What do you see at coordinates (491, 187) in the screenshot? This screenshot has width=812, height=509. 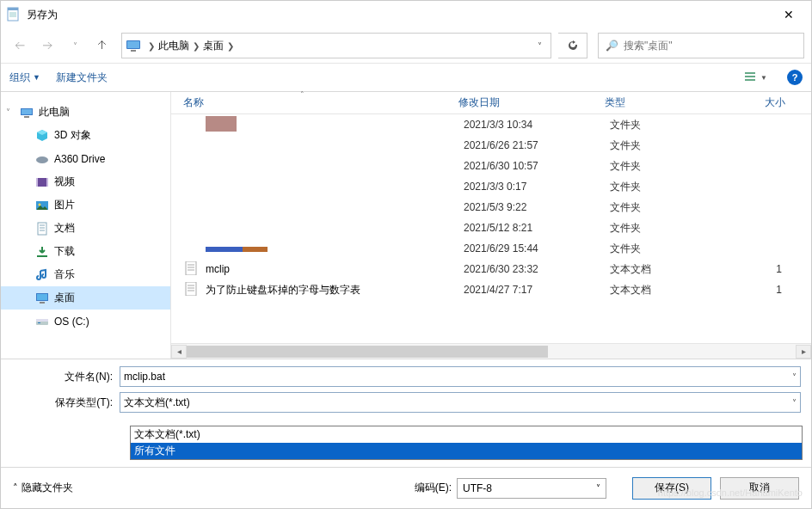 I see `list-item: 2021/3/3 0:17 文件夹` at bounding box center [491, 187].